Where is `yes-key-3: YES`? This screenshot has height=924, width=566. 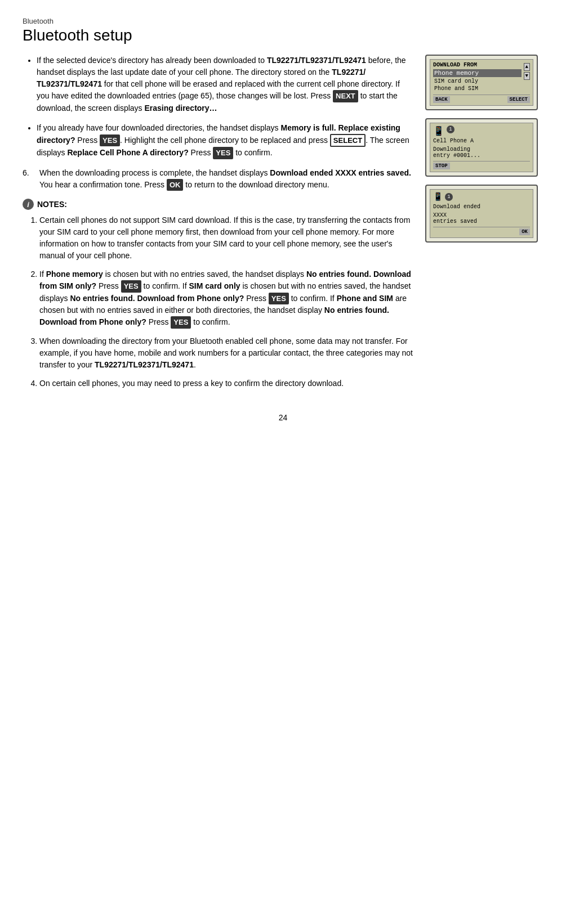 yes-key-3: YES is located at coordinates (131, 286).